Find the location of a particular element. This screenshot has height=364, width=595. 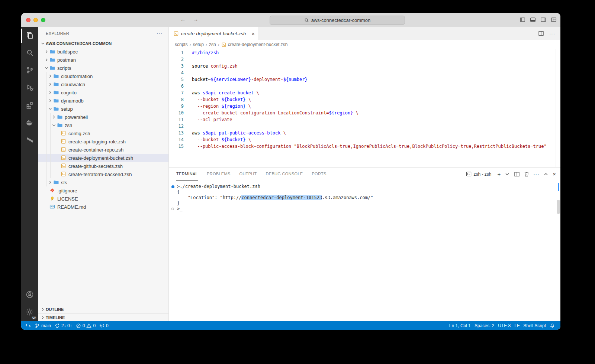

ports-status: 0 is located at coordinates (104, 325).